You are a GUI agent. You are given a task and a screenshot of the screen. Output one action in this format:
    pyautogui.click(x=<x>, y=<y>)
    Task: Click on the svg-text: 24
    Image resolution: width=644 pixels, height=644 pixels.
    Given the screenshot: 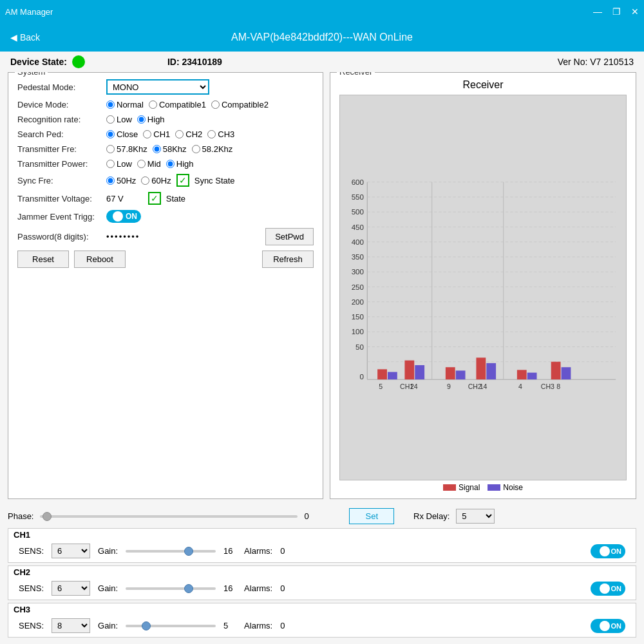 What is the action you would take?
    pyautogui.click(x=414, y=386)
    